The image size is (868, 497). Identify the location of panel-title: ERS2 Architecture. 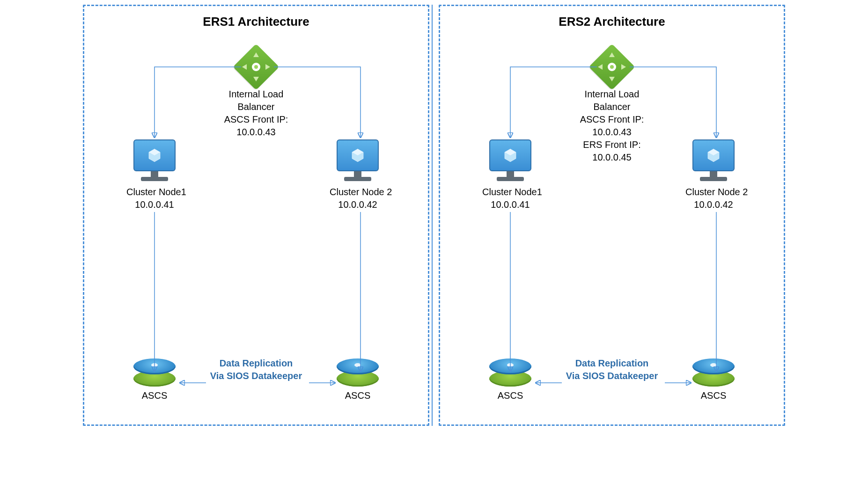
(612, 22).